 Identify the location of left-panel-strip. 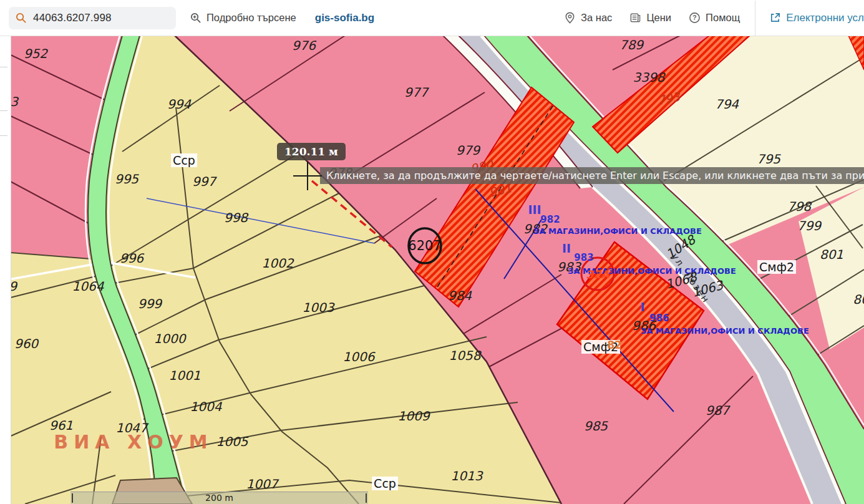
(6, 269).